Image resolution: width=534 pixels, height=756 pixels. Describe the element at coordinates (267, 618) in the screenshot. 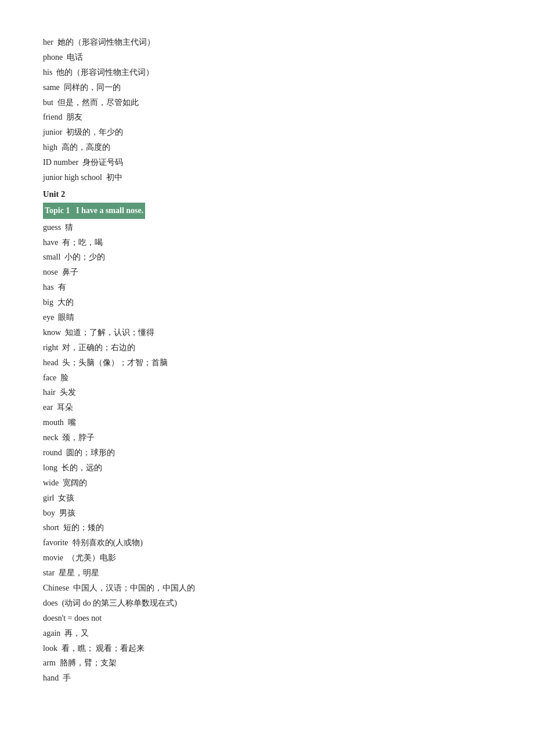

I see `vocab-item: doesn't = does not` at that location.